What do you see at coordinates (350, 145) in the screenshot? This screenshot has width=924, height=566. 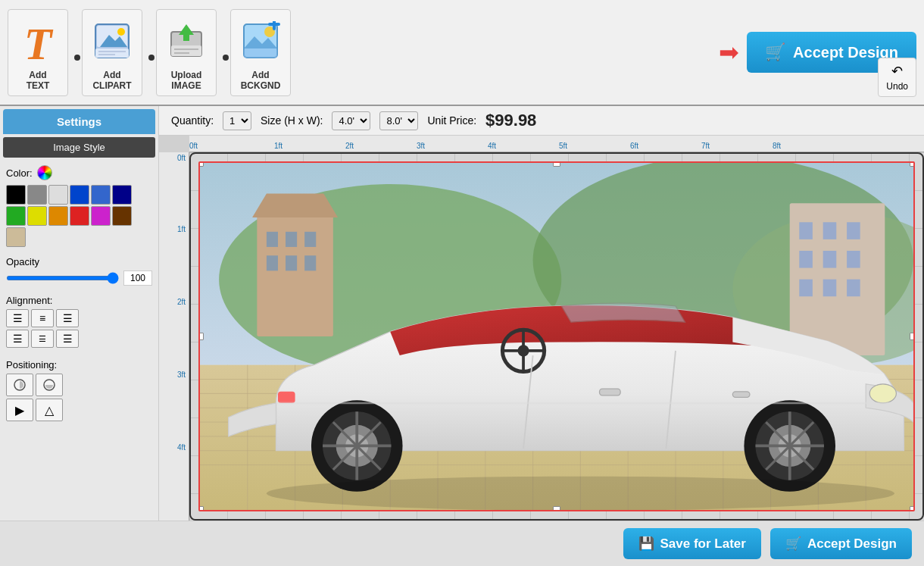 I see `ruler-mark-2ft: 2ft` at bounding box center [350, 145].